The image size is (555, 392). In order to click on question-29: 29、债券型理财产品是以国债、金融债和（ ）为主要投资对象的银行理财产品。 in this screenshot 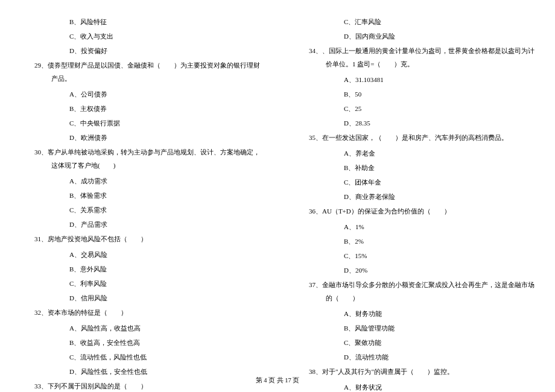, I will do `click(140, 72)`.